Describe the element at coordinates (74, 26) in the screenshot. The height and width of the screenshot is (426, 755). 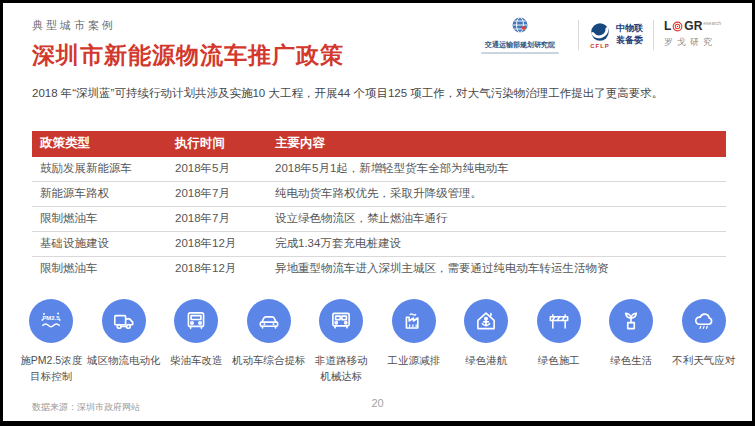
I see `eyebrow-label: 典型城市案例` at that location.